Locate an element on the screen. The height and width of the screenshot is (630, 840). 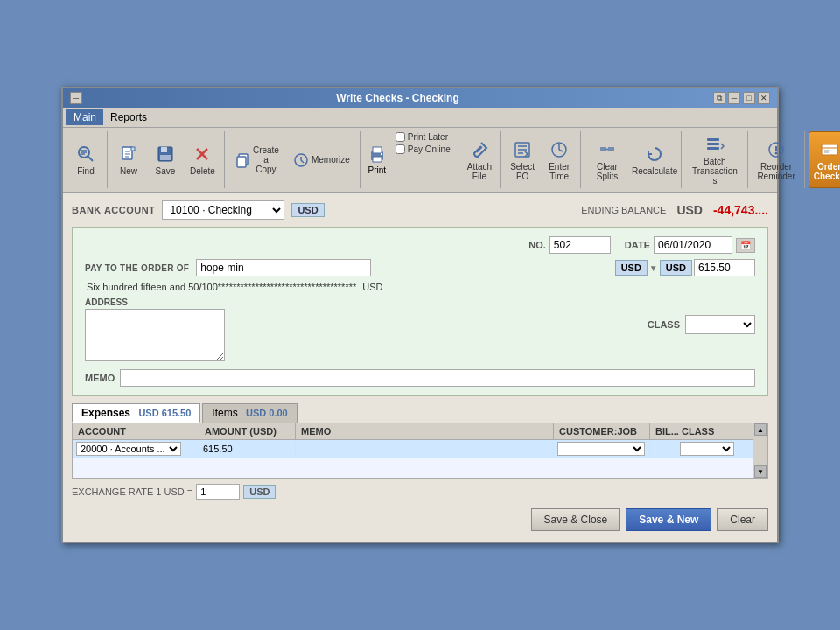
exchange-rate-row: EXCHANGE RATE 1 USD = USD is located at coordinates (420, 492).